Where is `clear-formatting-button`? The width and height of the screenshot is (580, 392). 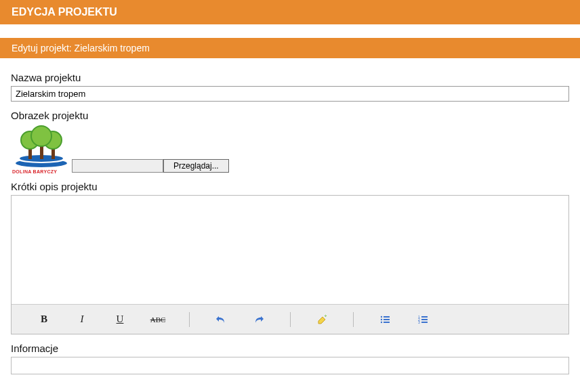 clear-formatting-button is located at coordinates (322, 320).